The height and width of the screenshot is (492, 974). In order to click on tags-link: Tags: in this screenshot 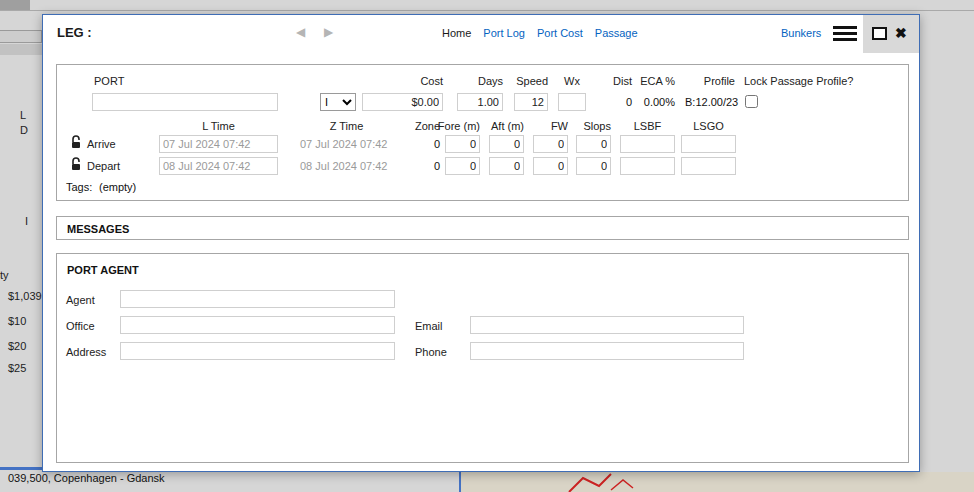, I will do `click(79, 187)`.